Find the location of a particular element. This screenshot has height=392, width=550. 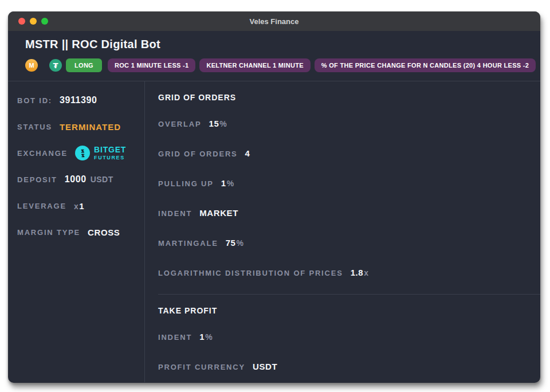

take-profit-section: TAKE PROFIT INDENT 1 % PROFIT CURRENCY U… is located at coordinates (349, 334).